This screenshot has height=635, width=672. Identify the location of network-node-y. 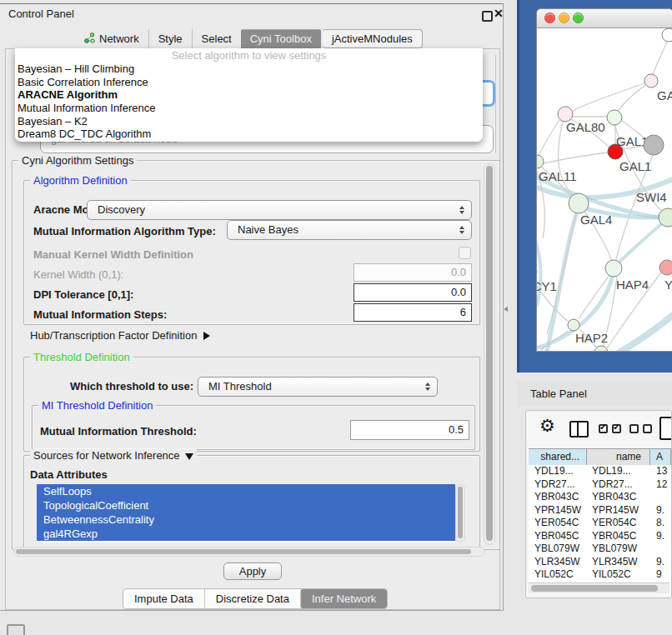
(665, 268).